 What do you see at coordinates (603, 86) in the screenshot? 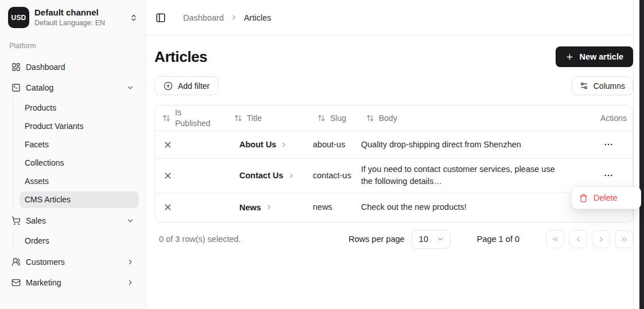
I see `columns-button: Columns` at bounding box center [603, 86].